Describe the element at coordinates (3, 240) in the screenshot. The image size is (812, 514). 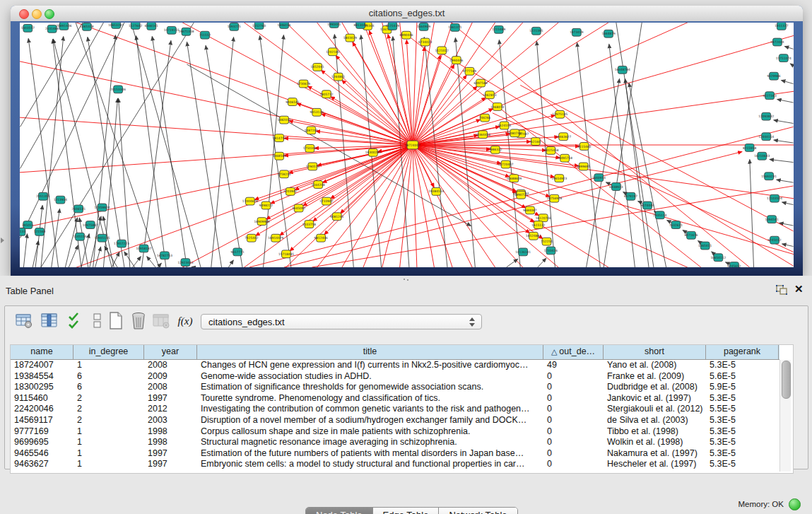
I see `split-collapse-icon` at that location.